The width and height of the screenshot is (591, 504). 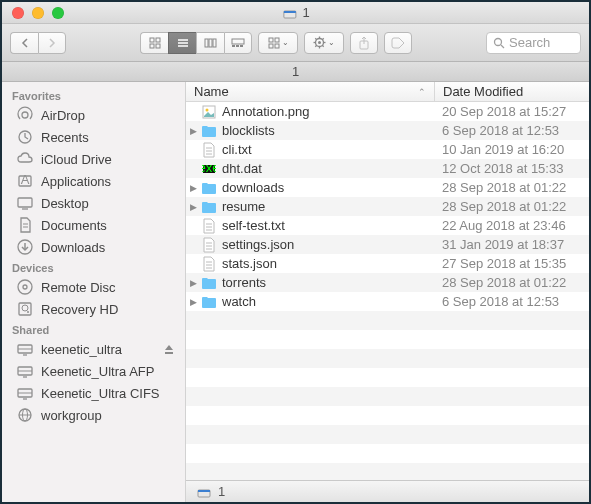 I want to click on window-minimize-button, so click(x=38, y=13).